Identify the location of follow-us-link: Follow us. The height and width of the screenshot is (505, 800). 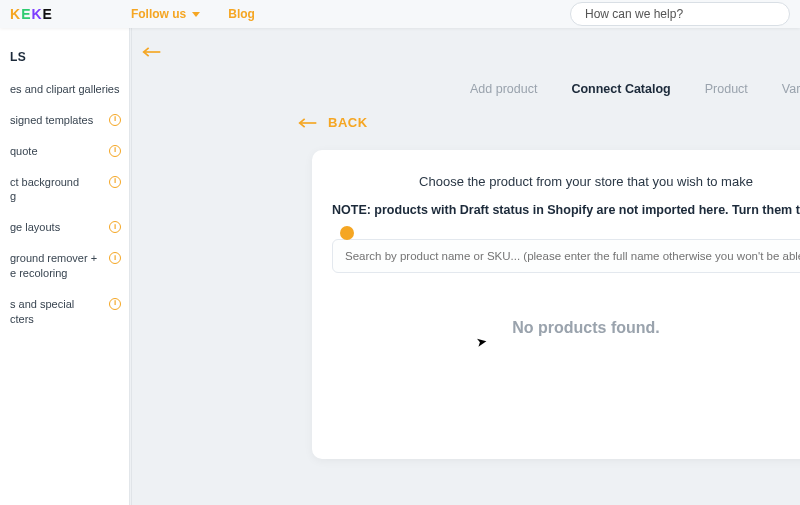
(166, 14).